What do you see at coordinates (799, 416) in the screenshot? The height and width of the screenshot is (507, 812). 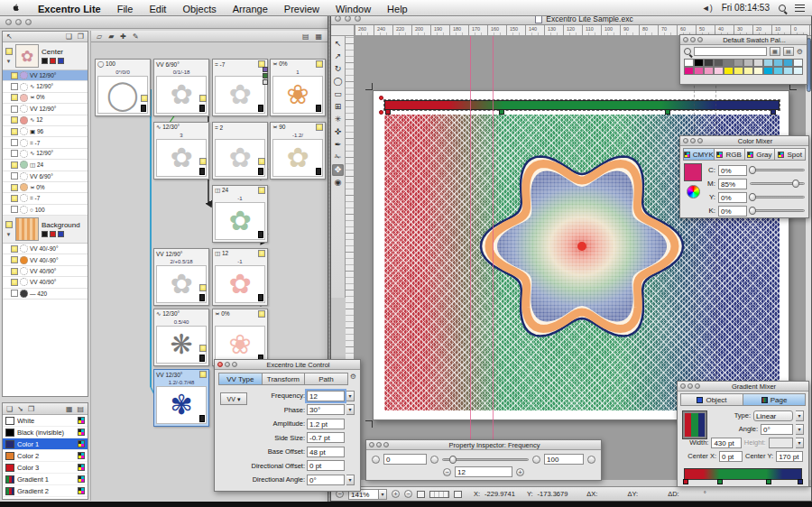 I see `type-dropdown-arrow: ▾` at bounding box center [799, 416].